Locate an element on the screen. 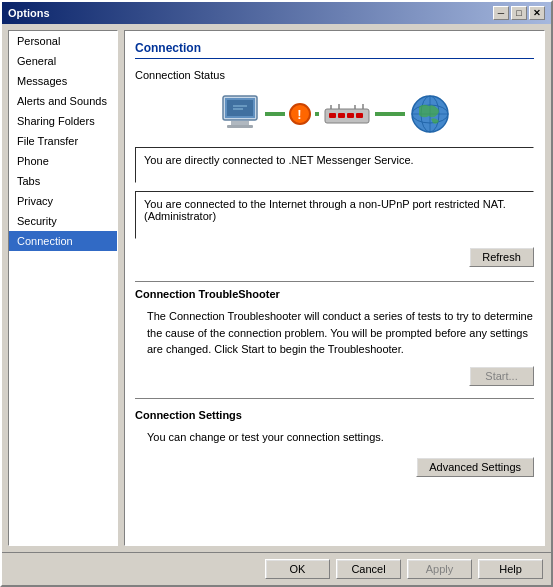  start-button: Start... is located at coordinates (502, 376).